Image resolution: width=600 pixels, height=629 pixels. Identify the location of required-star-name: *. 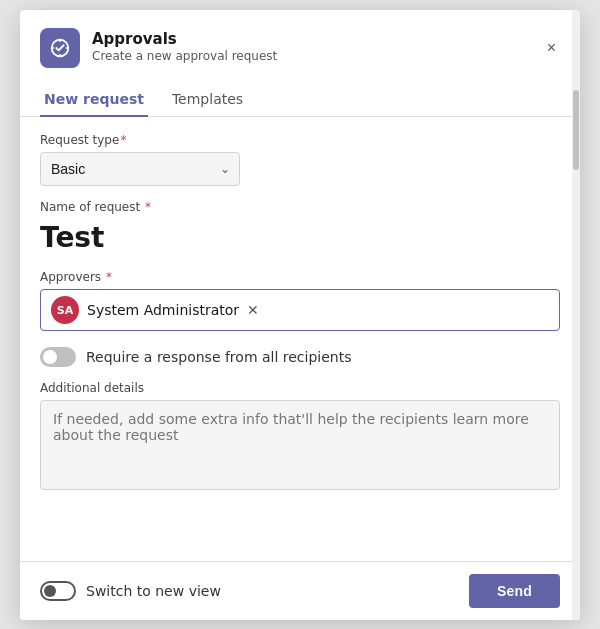
(146, 207).